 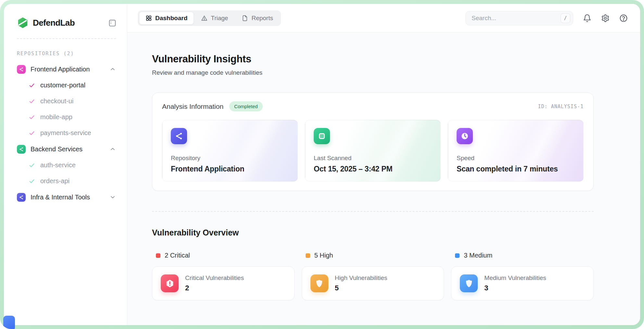 What do you see at coordinates (214, 18) in the screenshot?
I see `tab-triage: Triage` at bounding box center [214, 18].